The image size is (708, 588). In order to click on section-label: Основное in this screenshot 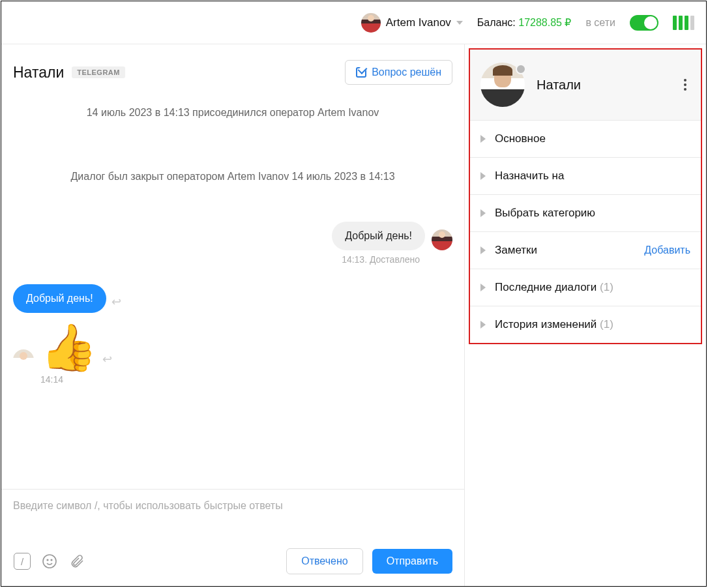, I will do `click(593, 139)`.